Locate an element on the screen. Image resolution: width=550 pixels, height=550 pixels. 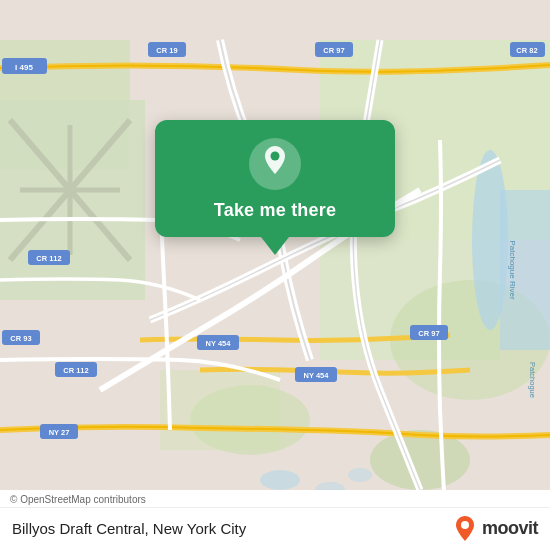
moovit-brand-text: moovit is located at coordinates (510, 528).